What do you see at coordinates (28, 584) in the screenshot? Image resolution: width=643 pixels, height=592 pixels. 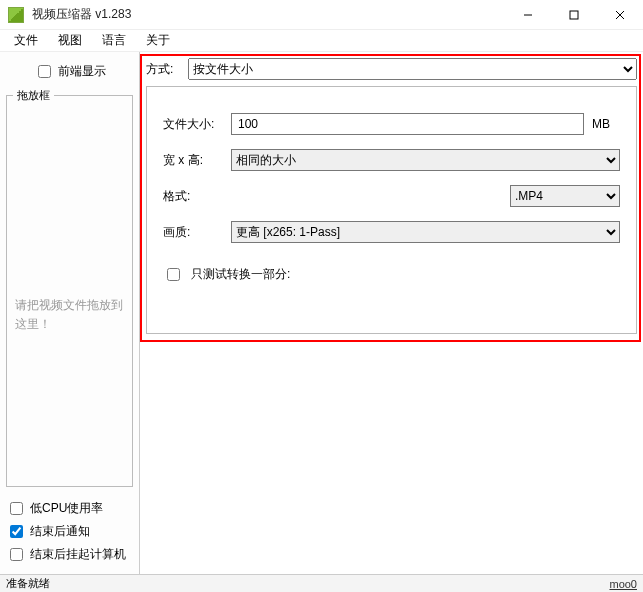 I see `status-text: 准备就绪` at bounding box center [28, 584].